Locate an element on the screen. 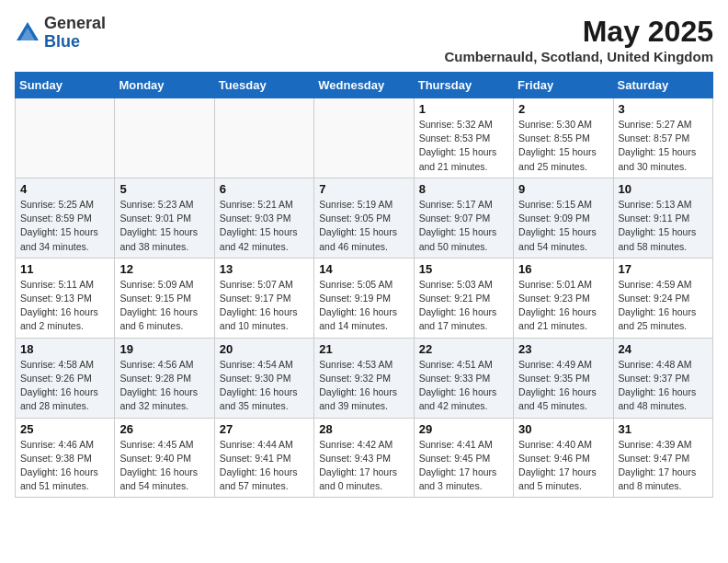 This screenshot has height=563, width=728. day-info: Sunrise: 5:27 AM Sunset: 8:57 PM Dayligh… is located at coordinates (664, 145).